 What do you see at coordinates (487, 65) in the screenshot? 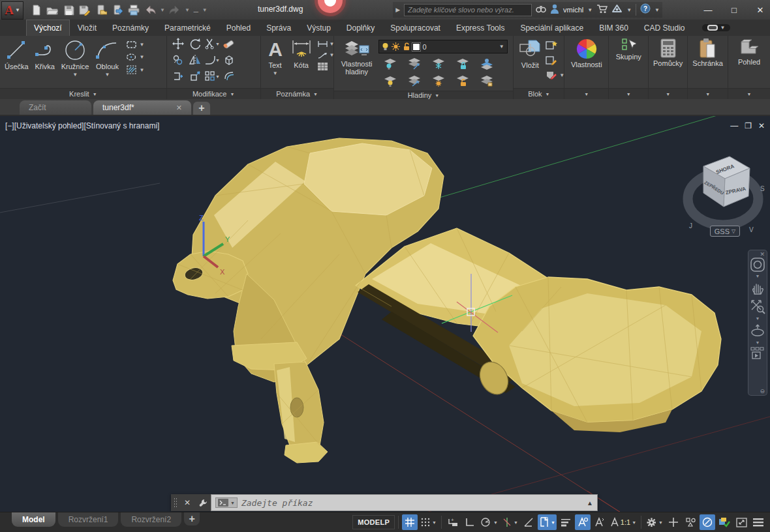
I see `make-current-layer-button` at bounding box center [487, 65].